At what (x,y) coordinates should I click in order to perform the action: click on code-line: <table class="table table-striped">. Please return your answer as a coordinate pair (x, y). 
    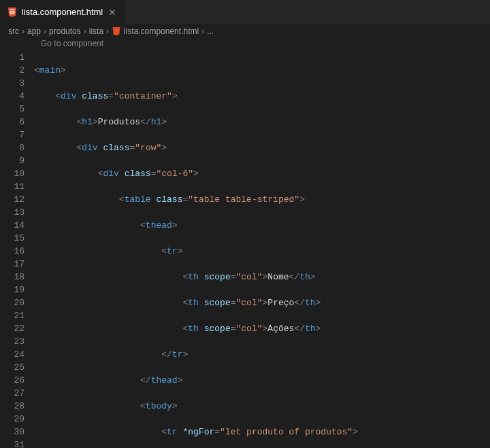
    Looking at the image, I should click on (262, 200).